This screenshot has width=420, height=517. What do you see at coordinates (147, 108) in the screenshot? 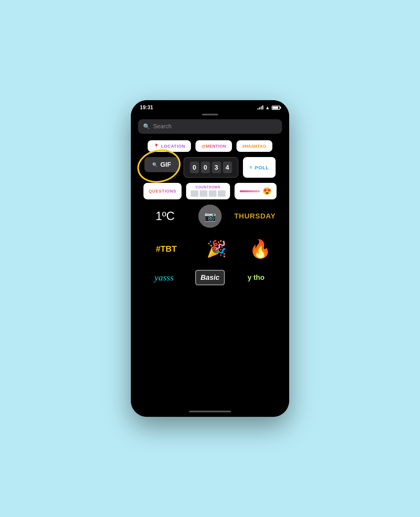
I see `status-time: 19:31` at bounding box center [147, 108].